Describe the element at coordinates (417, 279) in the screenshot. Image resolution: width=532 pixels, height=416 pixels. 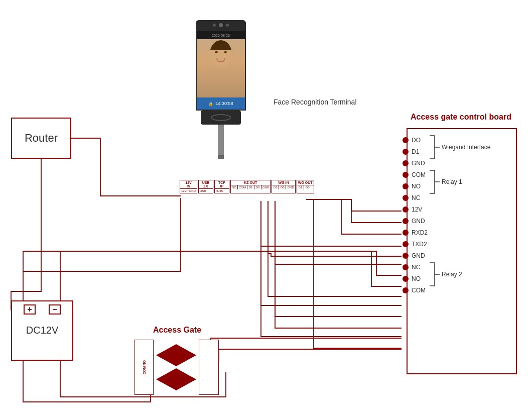
I see `pin-row-NO2: NO` at that location.